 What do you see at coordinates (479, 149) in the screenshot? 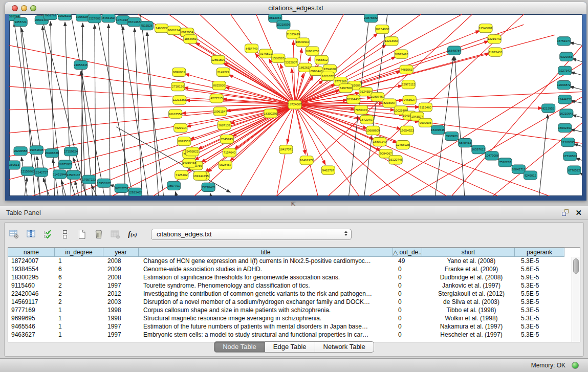
I see `graph-node: 16597612` at bounding box center [479, 149].